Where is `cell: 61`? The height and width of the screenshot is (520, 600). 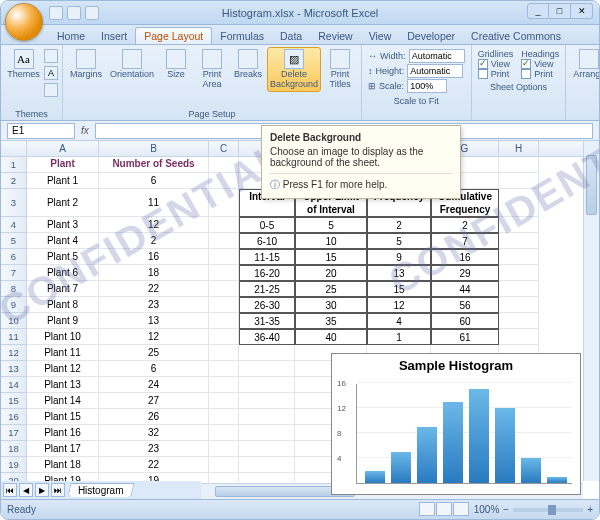
cell: 61 is located at coordinates (465, 337).